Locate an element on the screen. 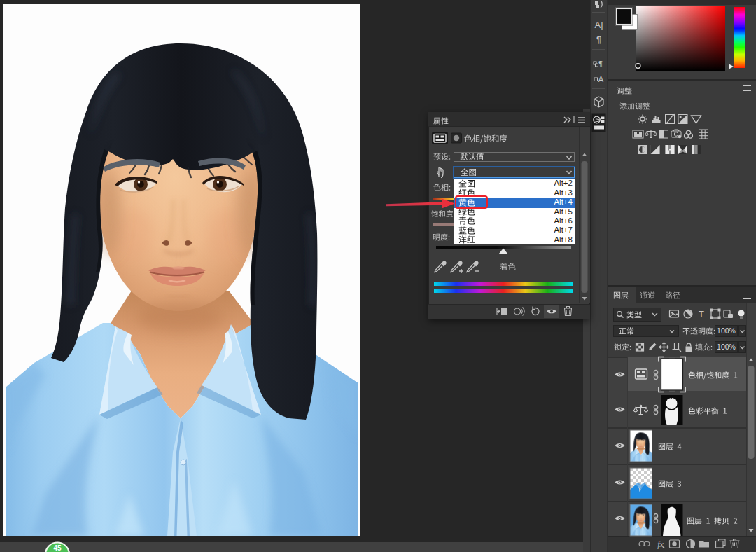 Image resolution: width=756 pixels, height=552 pixels. svg-text: A| is located at coordinates (598, 25).